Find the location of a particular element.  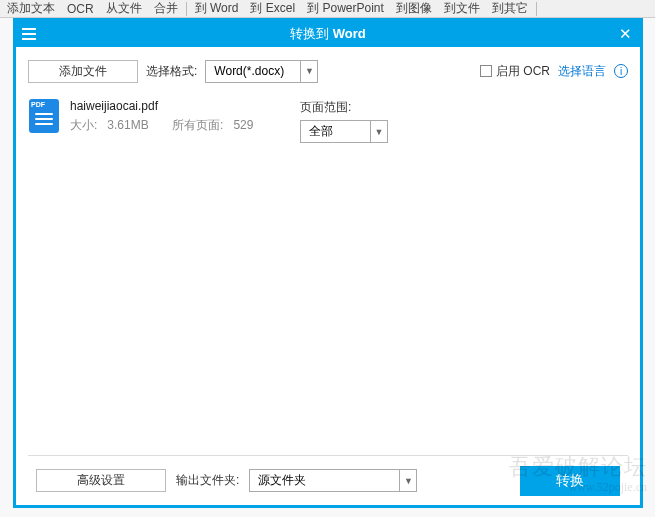

enable-ocr-checkbox: 启用 OCR is located at coordinates (515, 72).